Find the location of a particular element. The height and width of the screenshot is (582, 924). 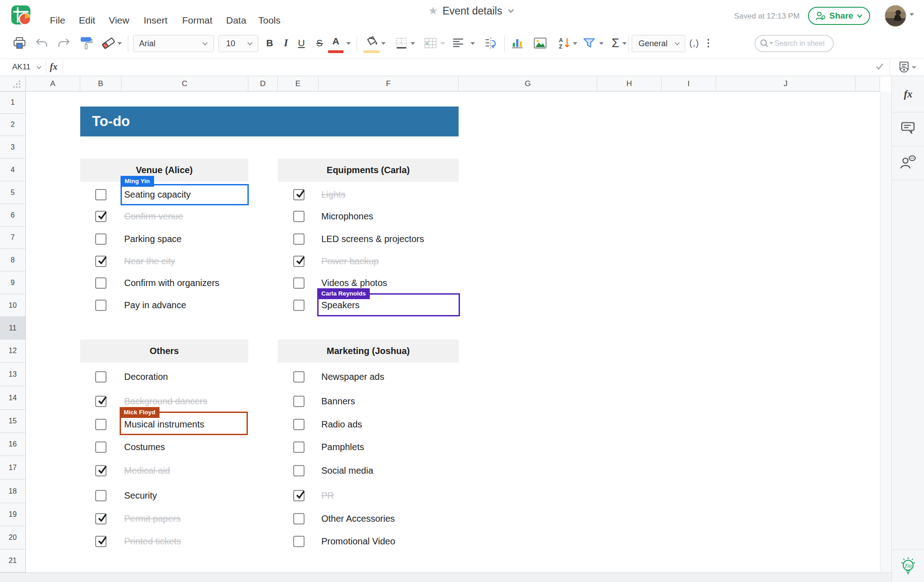

clear-format-button is located at coordinates (108, 43).